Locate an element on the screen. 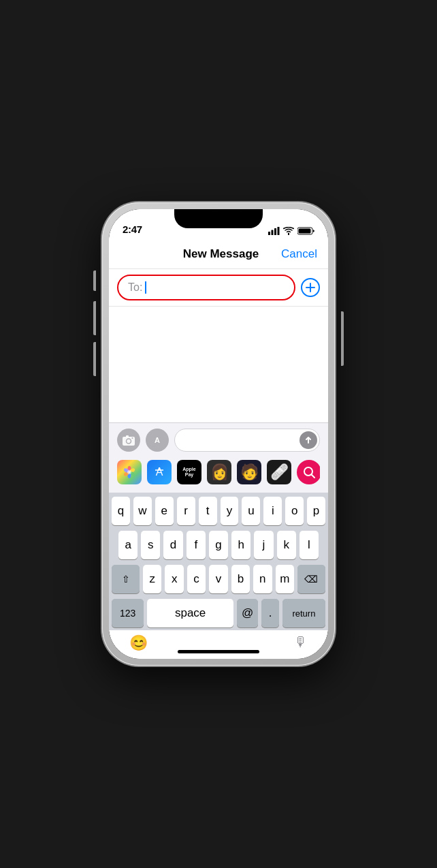 This screenshot has width=437, height=868. silent-switch is located at coordinates (95, 281).